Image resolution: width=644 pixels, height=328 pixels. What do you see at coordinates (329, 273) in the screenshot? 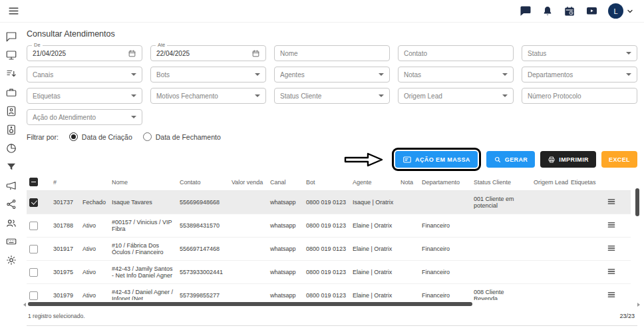
I see `table-row: 301975 Ativo #42-43 / Jamily Santos - Ne…` at bounding box center [329, 273].